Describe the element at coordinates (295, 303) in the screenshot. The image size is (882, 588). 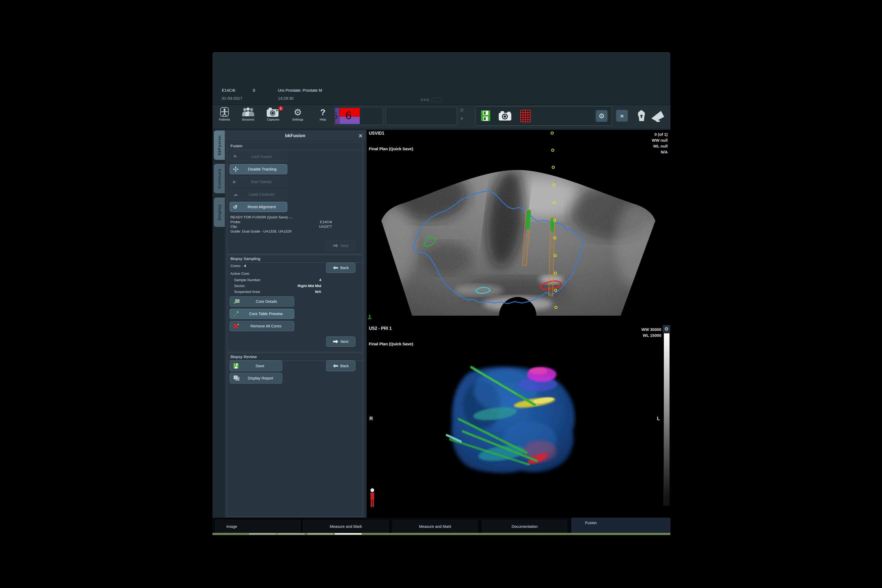
I see `biopsy-sampling-group: Biopsy Sampling Cores: : 4 Back Active C…` at that location.